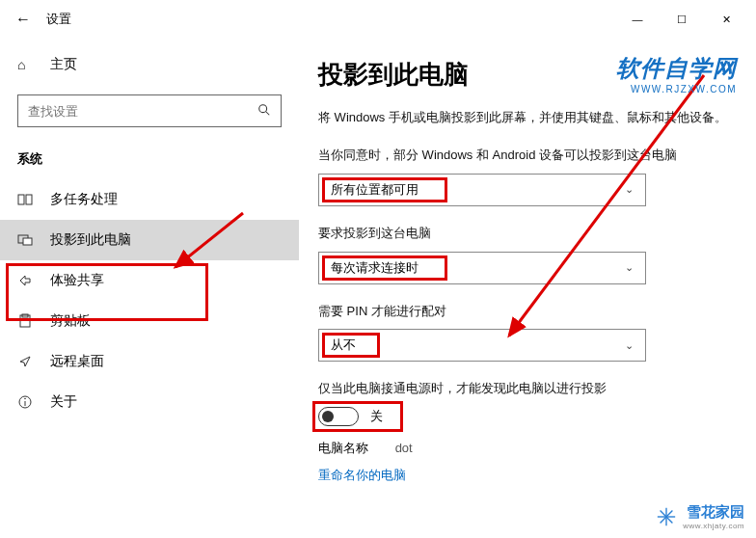 The width and height of the screenshot is (756, 538). What do you see at coordinates (482, 345) in the screenshot?
I see `field3-select: 从不 ⌄` at bounding box center [482, 345].